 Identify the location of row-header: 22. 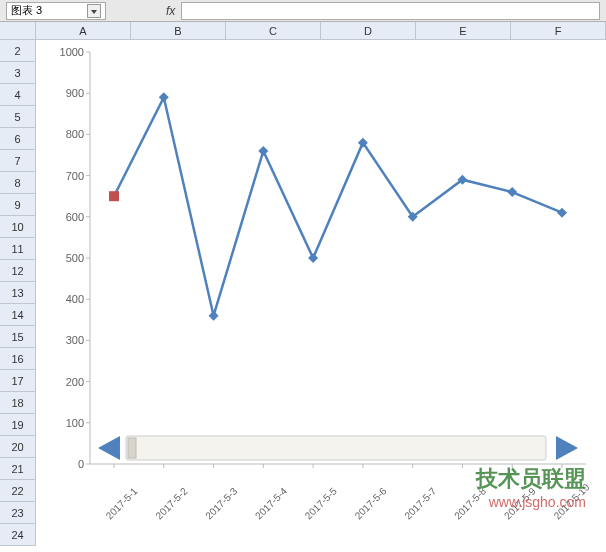
(18, 491).